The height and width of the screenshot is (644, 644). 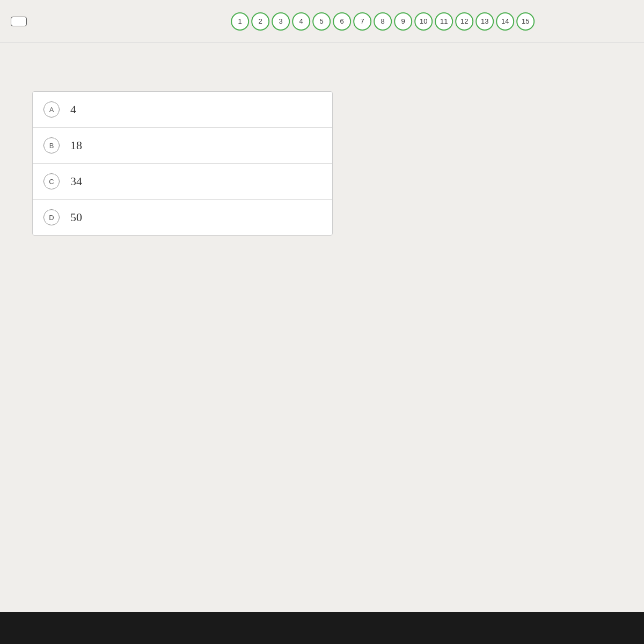 What do you see at coordinates (52, 217) in the screenshot?
I see `option-letter-d: D` at bounding box center [52, 217].